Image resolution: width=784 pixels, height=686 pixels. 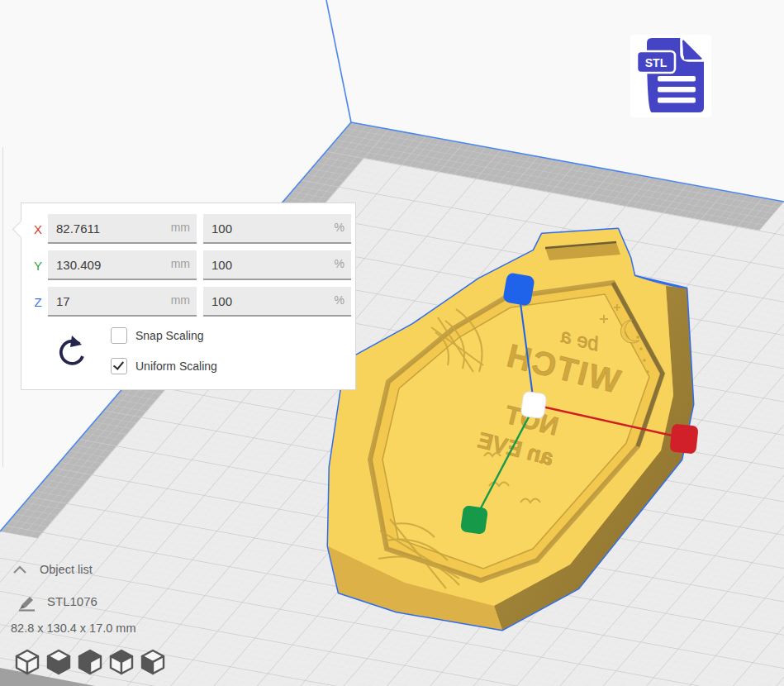 What do you see at coordinates (186, 302) in the screenshot?
I see `scale-row-z: Z mm %` at bounding box center [186, 302].